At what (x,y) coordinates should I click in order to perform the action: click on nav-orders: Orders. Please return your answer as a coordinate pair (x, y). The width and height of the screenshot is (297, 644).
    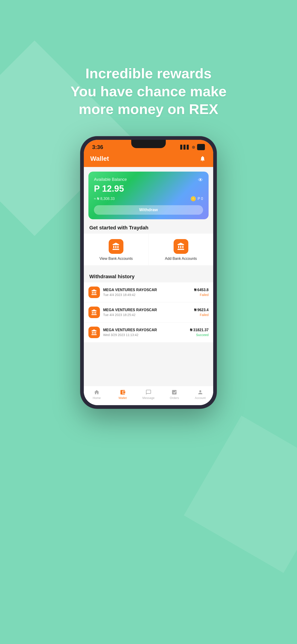
    Looking at the image, I should click on (174, 394).